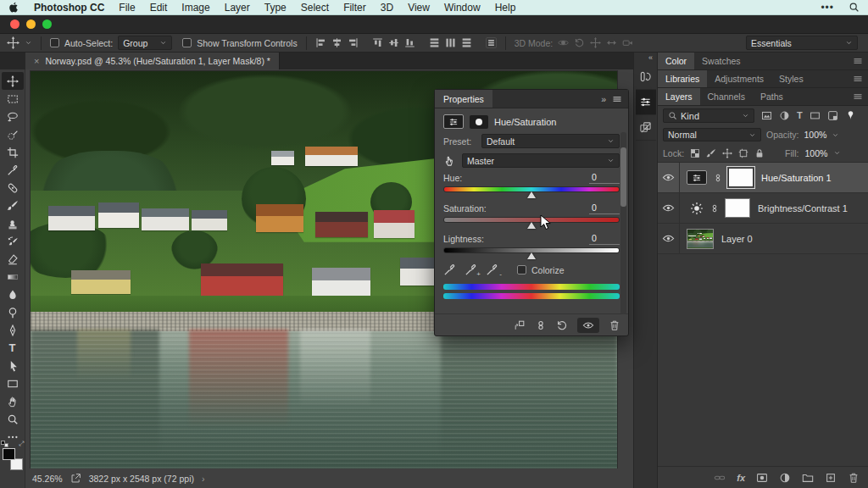 This screenshot has height=488, width=868. What do you see at coordinates (354, 8) in the screenshot?
I see `menu-filter: Filter` at bounding box center [354, 8].